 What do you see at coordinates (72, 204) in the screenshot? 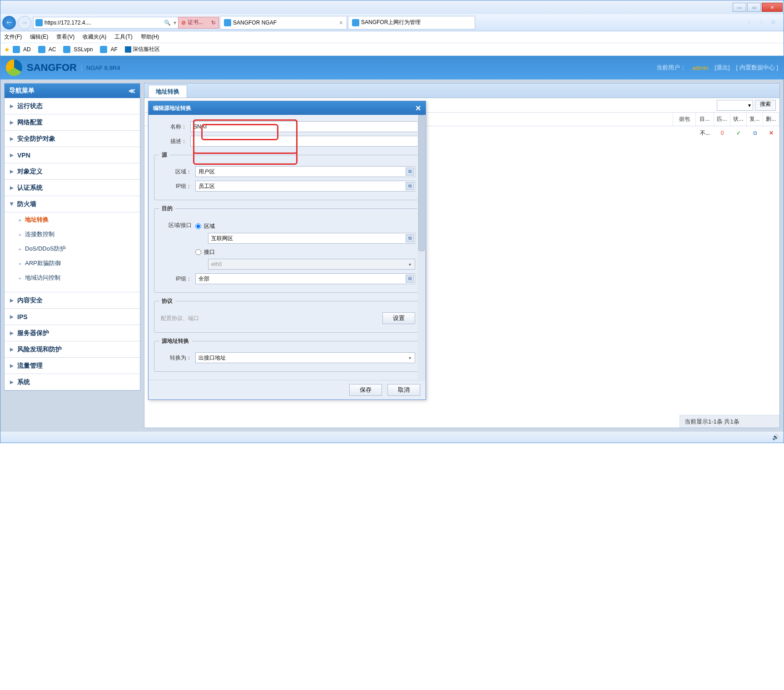
I see `nav-firewall: ▶防火墙` at bounding box center [72, 204].